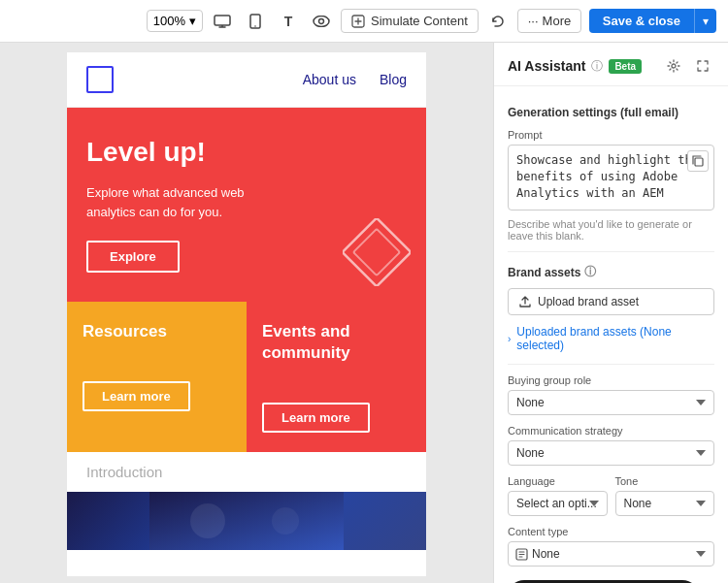  Describe the element at coordinates (133, 256) in the screenshot. I see `explore-button: Explore` at that location.